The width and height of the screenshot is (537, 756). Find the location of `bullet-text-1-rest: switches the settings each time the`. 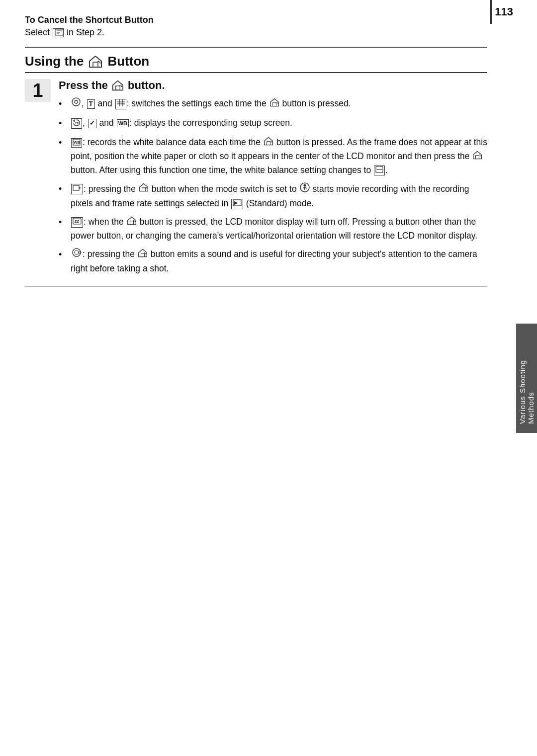

bullet-text-1-rest: switches the settings each time the is located at coordinates (200, 103).